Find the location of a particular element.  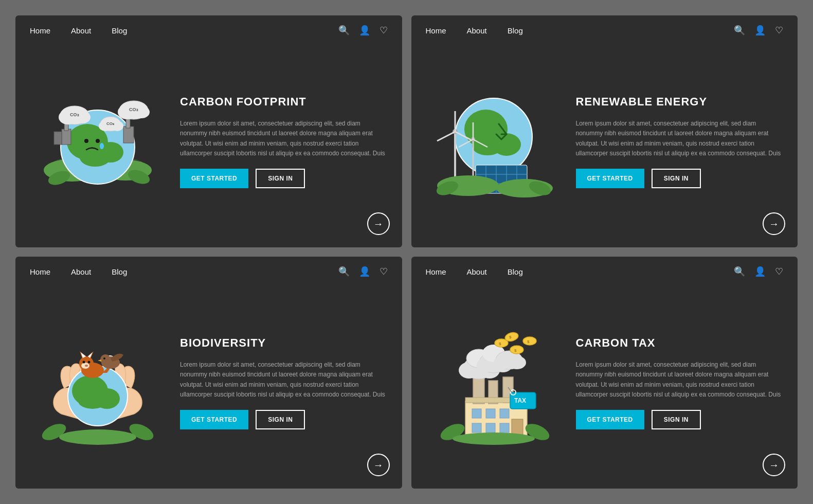

nav-about-2: About is located at coordinates (477, 31).